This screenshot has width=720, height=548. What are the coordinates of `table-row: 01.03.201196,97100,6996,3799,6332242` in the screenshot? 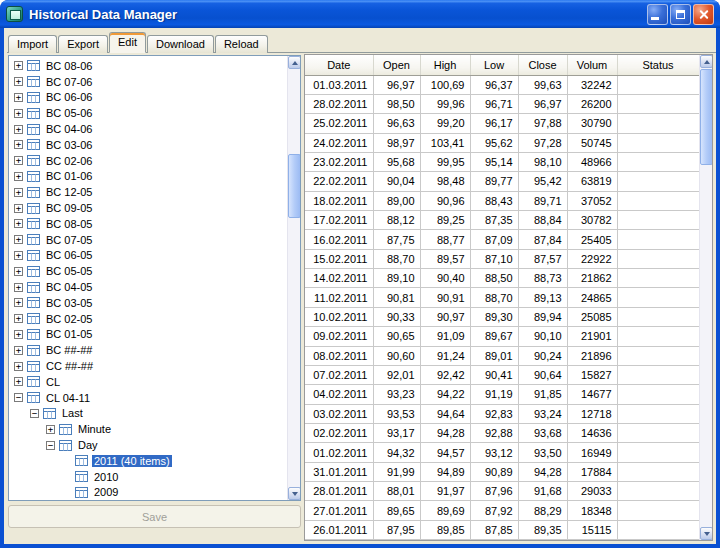 It's located at (502, 84).